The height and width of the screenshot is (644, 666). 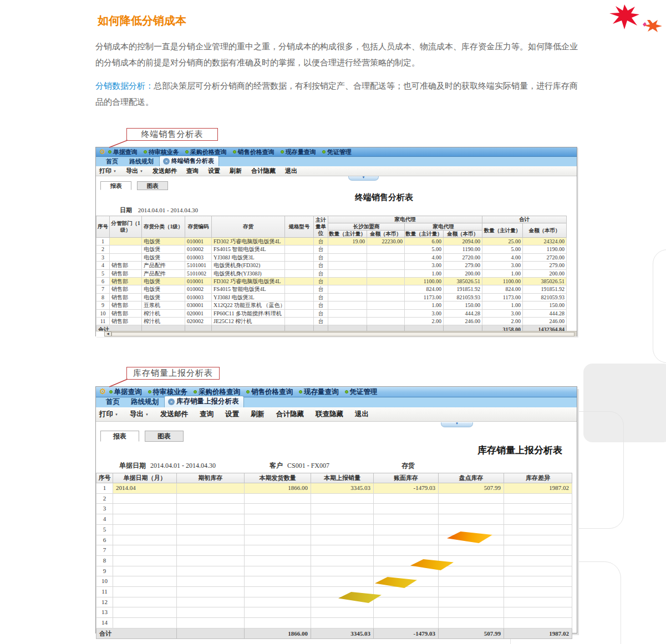 I want to click on table-row: 11, so click(x=334, y=592).